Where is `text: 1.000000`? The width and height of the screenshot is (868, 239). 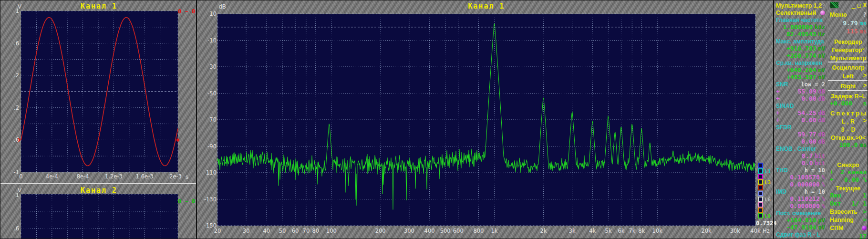
text: 1.000000 is located at coordinates (798, 27).